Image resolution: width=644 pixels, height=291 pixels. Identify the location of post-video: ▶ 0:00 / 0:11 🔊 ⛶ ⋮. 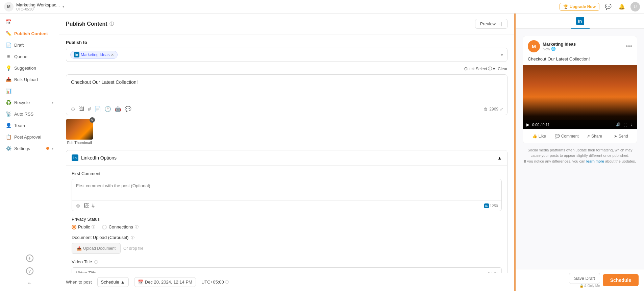
(580, 97).